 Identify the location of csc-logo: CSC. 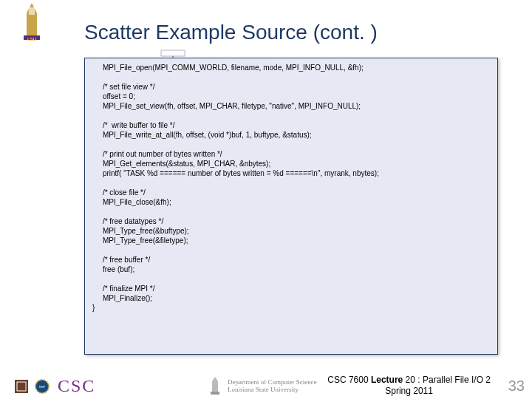
(77, 386).